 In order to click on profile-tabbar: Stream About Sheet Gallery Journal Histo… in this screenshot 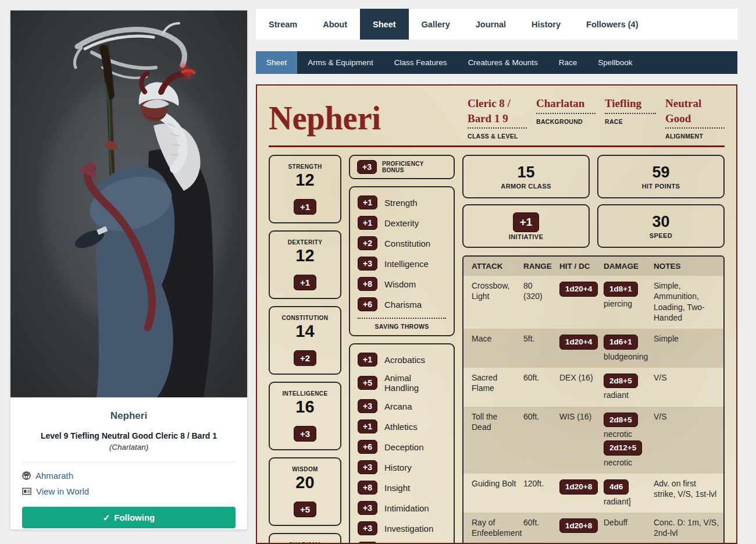, I will do `click(497, 24)`.